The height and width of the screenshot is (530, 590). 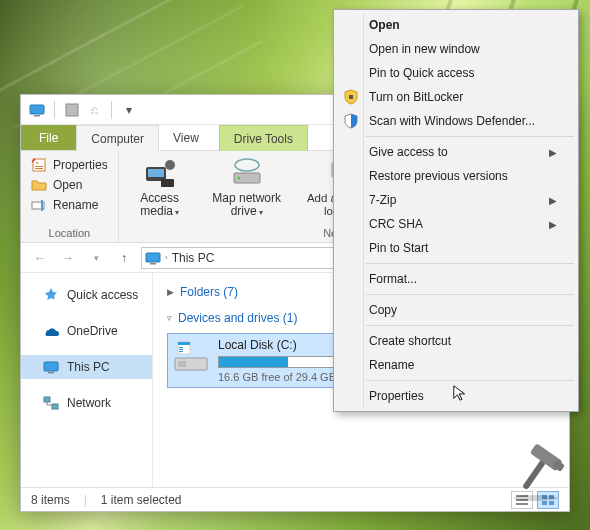 I want to click on sidebar-item-label: OneDrive, so click(x=92, y=331).